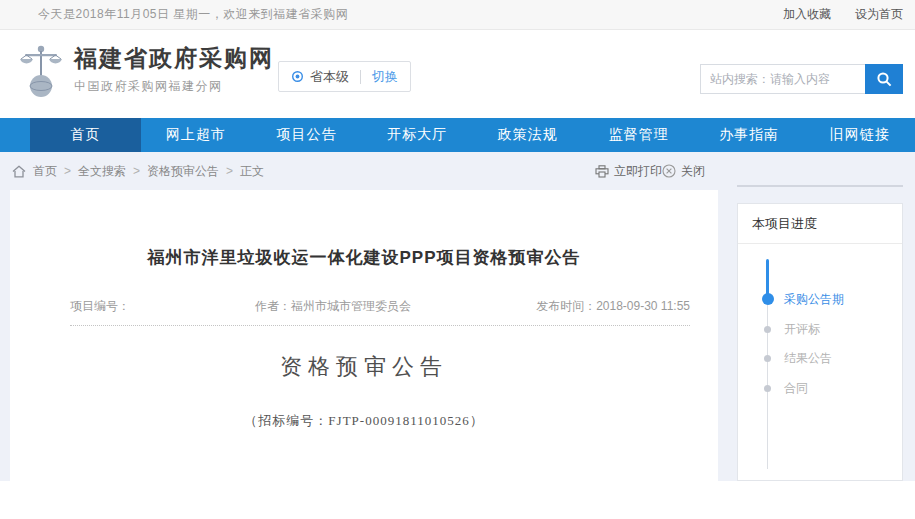  What do you see at coordinates (860, 135) in the screenshot?
I see `nav-item-old-site-link: 旧网链接` at bounding box center [860, 135].